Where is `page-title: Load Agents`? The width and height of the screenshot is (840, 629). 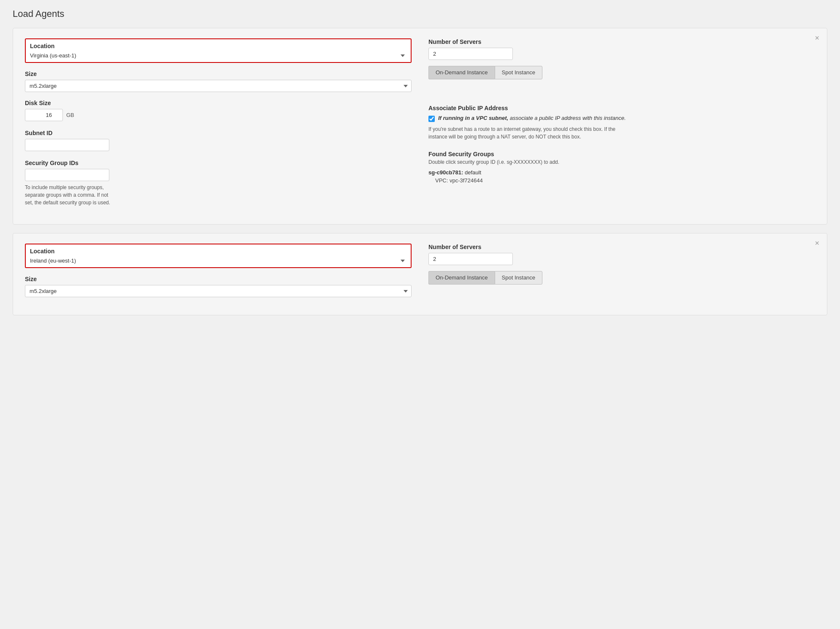 page-title: Load Agents is located at coordinates (420, 14).